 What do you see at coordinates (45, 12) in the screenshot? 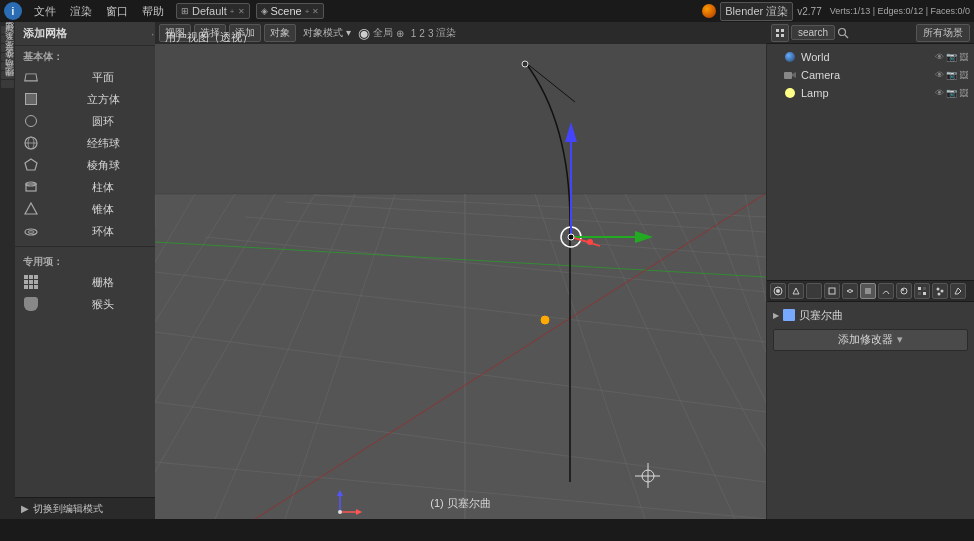
I see `menu-file: 文件` at bounding box center [45, 12].